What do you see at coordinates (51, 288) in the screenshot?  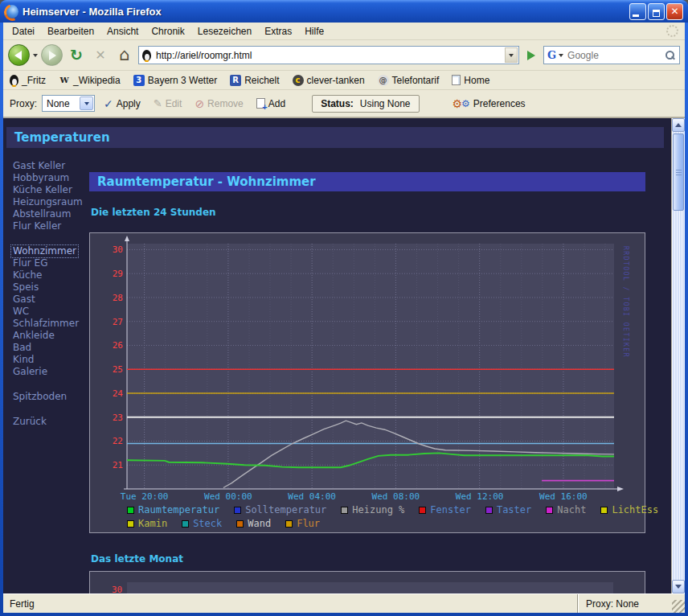 I see `sidebar-item-speis: Speis` at bounding box center [51, 288].